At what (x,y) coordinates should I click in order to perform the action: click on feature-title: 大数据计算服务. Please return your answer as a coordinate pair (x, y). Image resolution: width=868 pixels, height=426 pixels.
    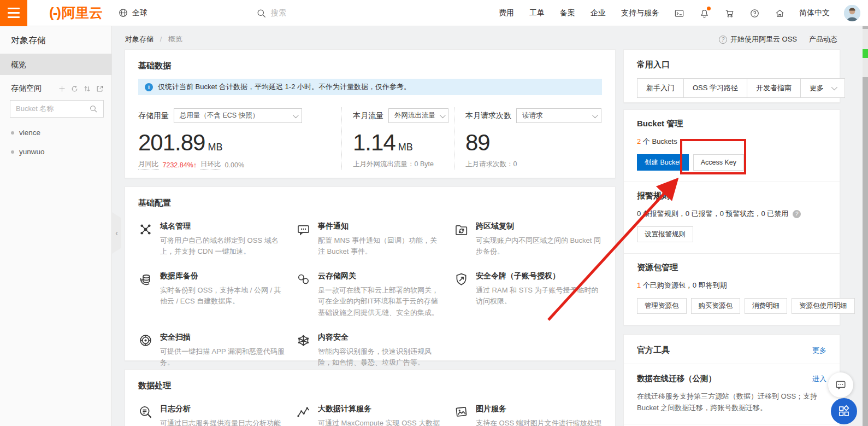
    Looking at the image, I should click on (381, 409).